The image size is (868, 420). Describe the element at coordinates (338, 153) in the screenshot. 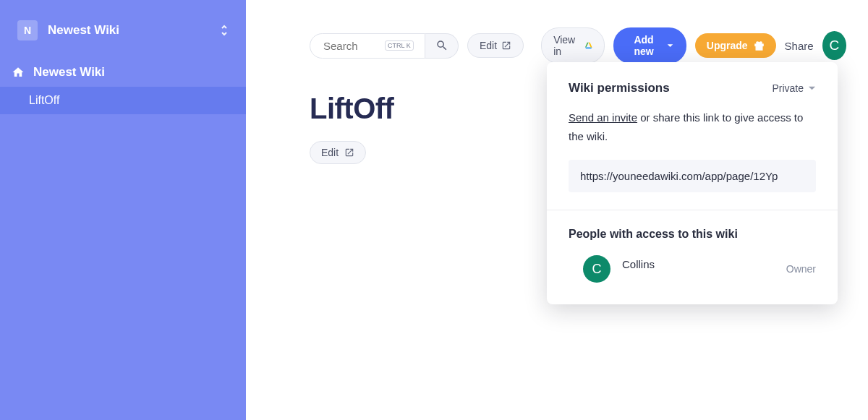

I see `edit-page-button: Edit` at that location.